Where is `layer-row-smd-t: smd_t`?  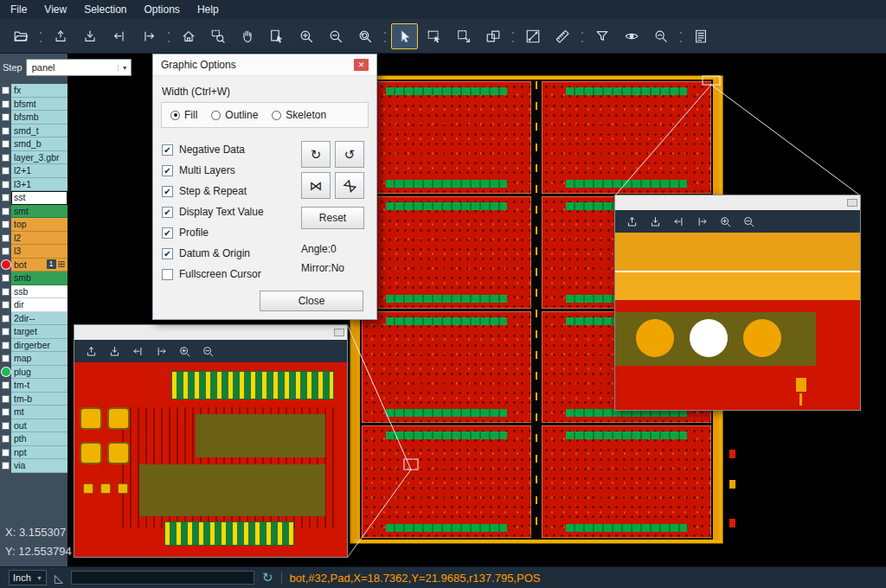 layer-row-smd-t: smd_t is located at coordinates (34, 131).